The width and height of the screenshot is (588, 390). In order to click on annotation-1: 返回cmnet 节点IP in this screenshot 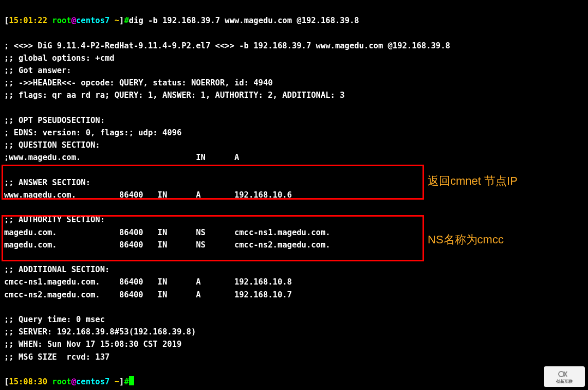, I will do `click(473, 181)`.